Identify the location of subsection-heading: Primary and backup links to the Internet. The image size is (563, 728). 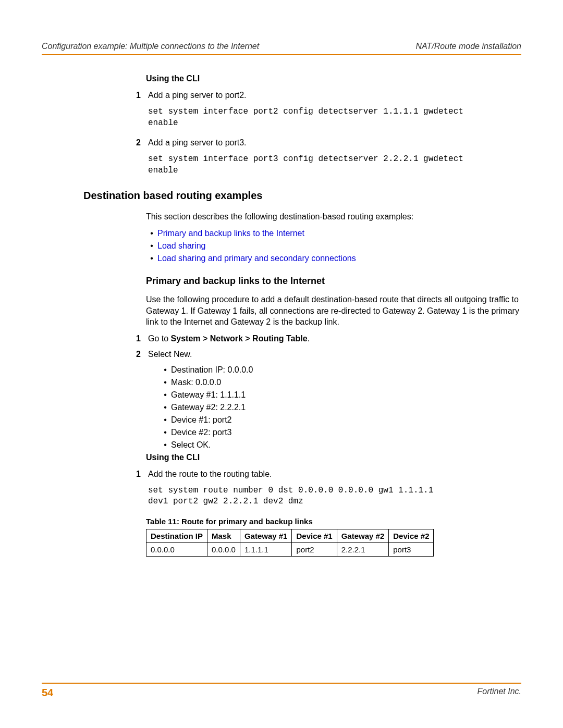
(334, 281).